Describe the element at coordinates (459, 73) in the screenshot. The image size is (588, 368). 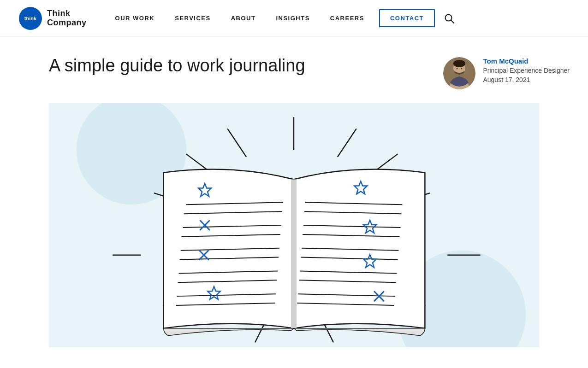
I see `avatar-image` at that location.